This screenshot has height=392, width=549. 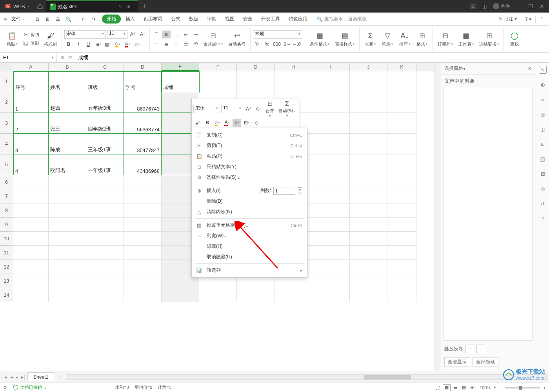 What do you see at coordinates (485, 6) in the screenshot?
I see `titlebar-settings-icon: ◫` at bounding box center [485, 6].